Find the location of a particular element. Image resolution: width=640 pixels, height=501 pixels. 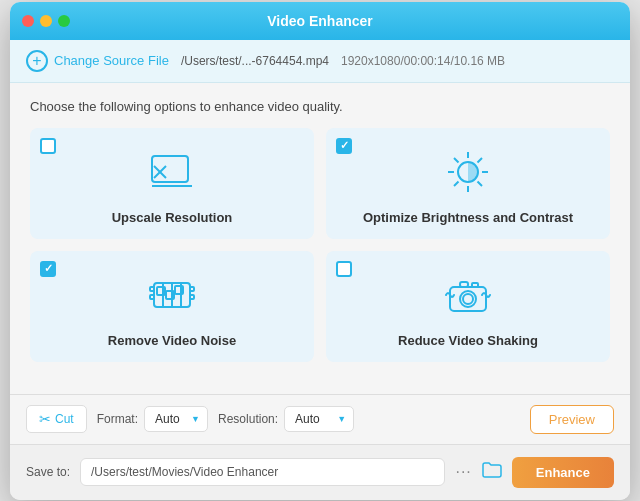

dots-button: ··· is located at coordinates (463, 472).